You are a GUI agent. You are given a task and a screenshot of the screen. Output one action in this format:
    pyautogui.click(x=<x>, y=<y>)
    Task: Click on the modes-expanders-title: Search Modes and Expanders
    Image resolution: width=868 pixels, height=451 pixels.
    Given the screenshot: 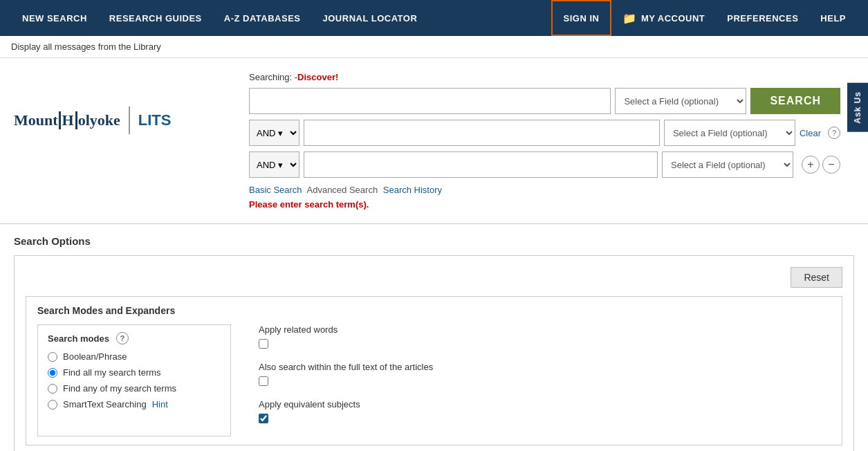 What is the action you would take?
    pyautogui.click(x=434, y=311)
    